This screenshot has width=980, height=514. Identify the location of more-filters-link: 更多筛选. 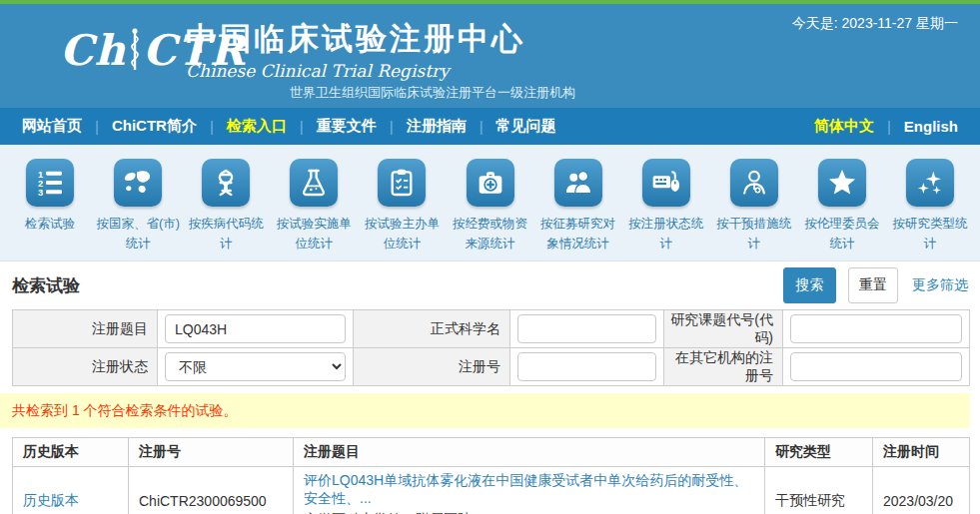
(940, 285).